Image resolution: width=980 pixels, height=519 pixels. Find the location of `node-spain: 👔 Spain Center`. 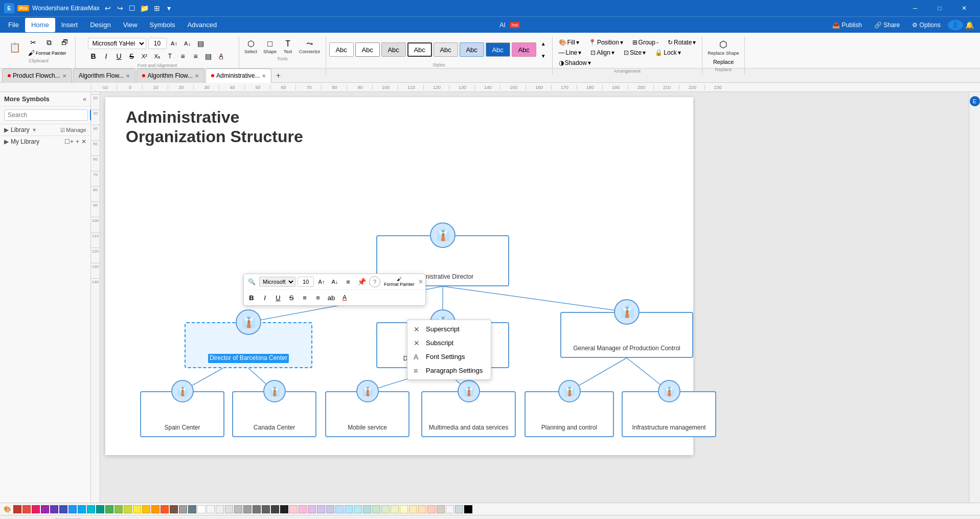

node-spain: 👔 Spain Center is located at coordinates (182, 414).